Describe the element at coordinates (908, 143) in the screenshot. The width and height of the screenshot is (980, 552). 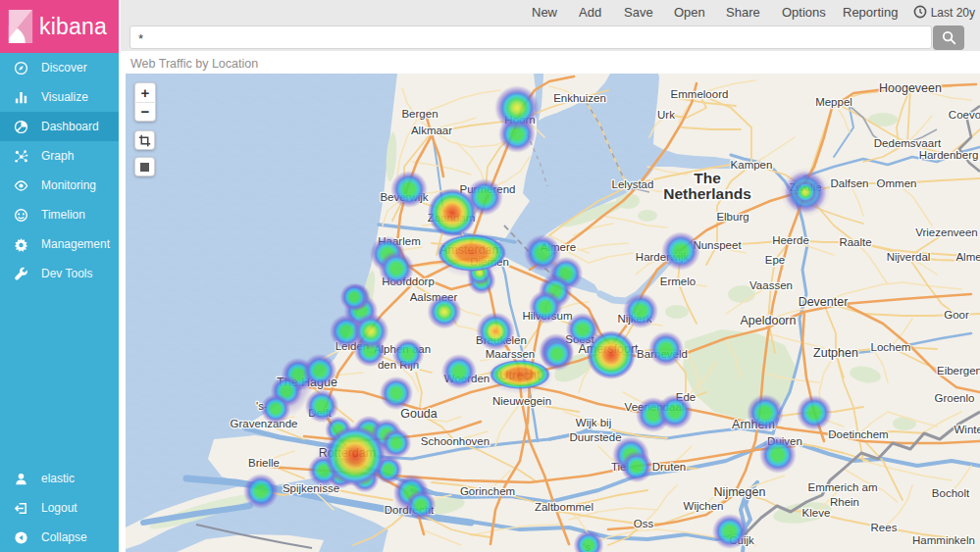
I see `svg-text: Dedemsvaart` at that location.